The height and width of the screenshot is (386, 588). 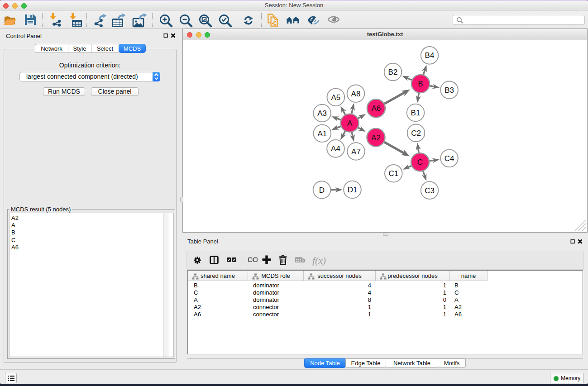 I want to click on svg-text: B1, so click(x=416, y=113).